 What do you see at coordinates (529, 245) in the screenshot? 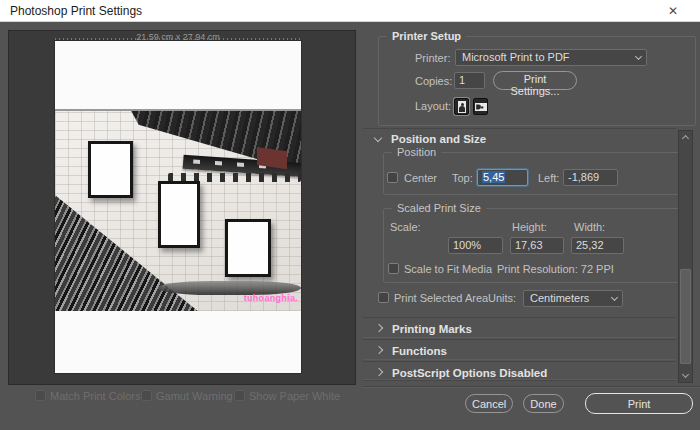
I see `height-value: 17,63` at bounding box center [529, 245].